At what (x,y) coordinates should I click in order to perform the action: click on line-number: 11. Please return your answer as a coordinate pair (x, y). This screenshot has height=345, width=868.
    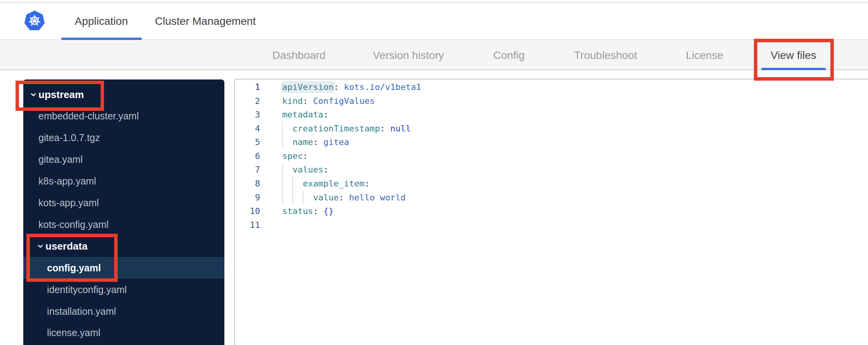
    Looking at the image, I should click on (248, 225).